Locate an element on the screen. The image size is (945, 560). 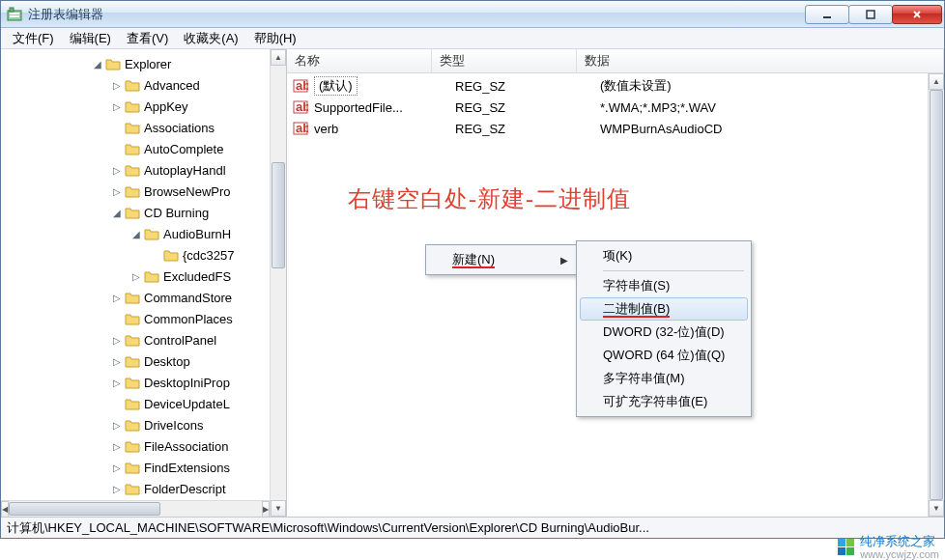
svg-text: ab is located at coordinates (301, 85).